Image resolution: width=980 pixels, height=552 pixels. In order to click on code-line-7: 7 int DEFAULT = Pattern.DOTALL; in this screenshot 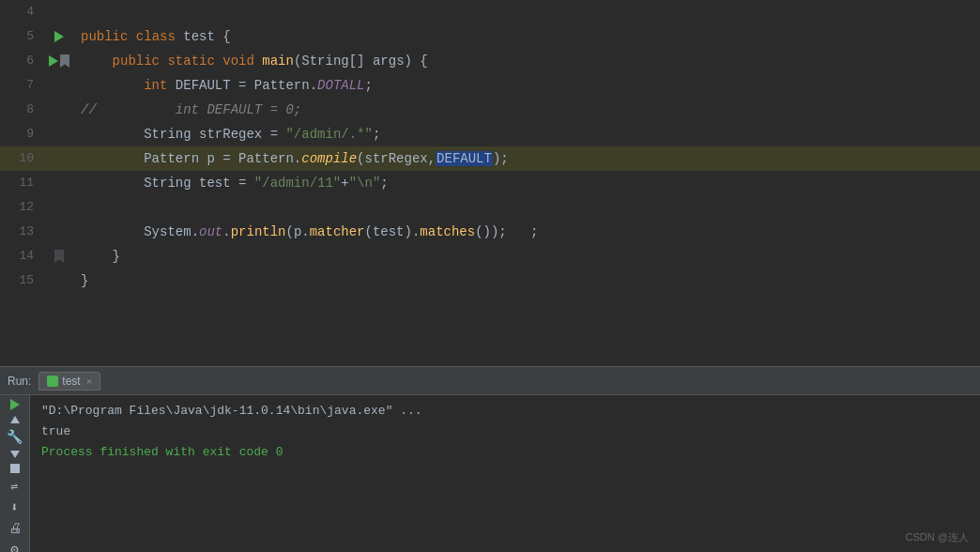, I will do `click(490, 85)`.